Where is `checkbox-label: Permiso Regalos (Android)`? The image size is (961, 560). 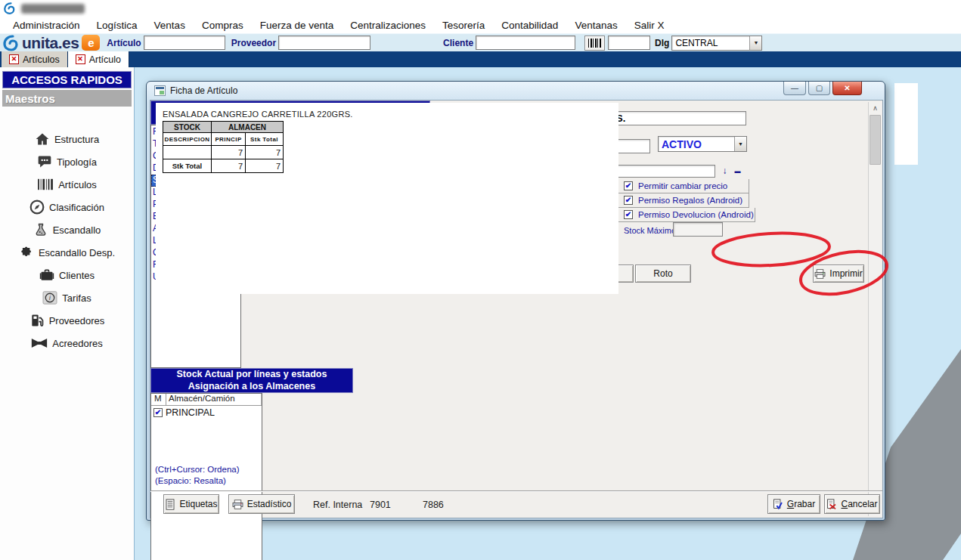
checkbox-label: Permiso Regalos (Android) is located at coordinates (690, 200).